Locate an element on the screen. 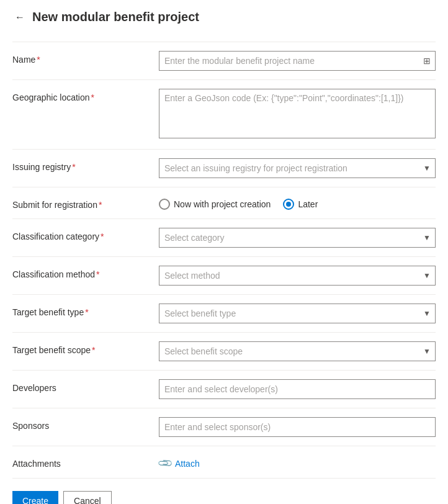 The height and width of the screenshot is (504, 448). benefit-type-required: * is located at coordinates (87, 312).